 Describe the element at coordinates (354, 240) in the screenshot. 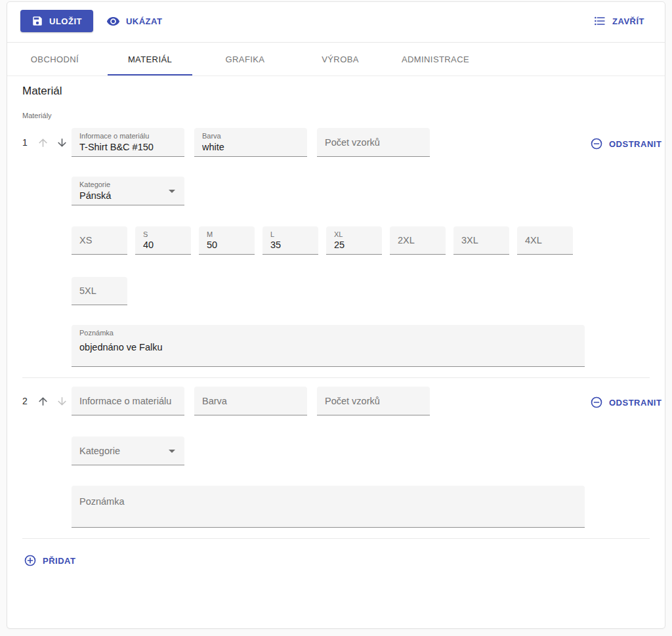

I see `size-xl-field: XL` at that location.